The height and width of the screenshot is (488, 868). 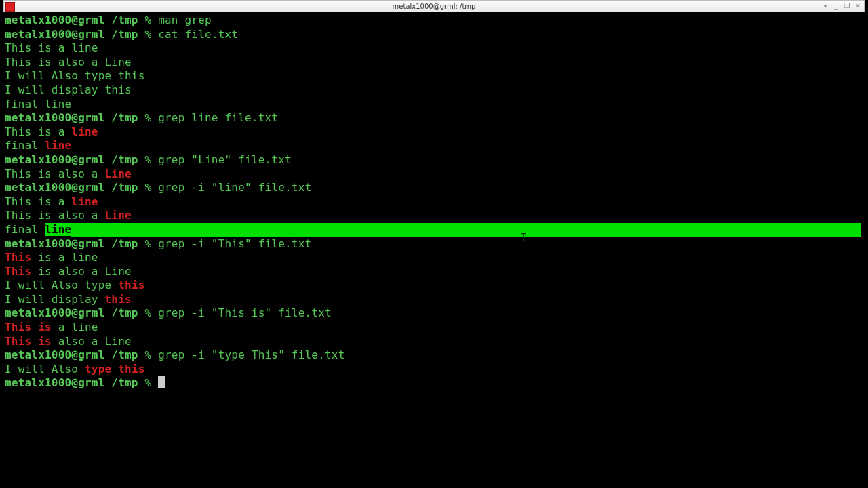 What do you see at coordinates (58, 229) in the screenshot?
I see `selection-highlight: line` at bounding box center [58, 229].